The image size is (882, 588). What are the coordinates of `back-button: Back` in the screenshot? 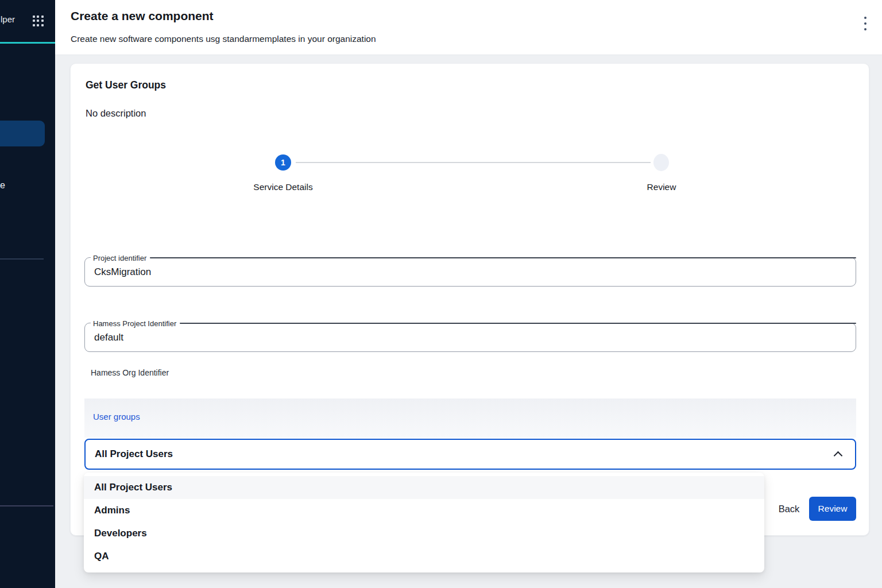 It's located at (789, 509).